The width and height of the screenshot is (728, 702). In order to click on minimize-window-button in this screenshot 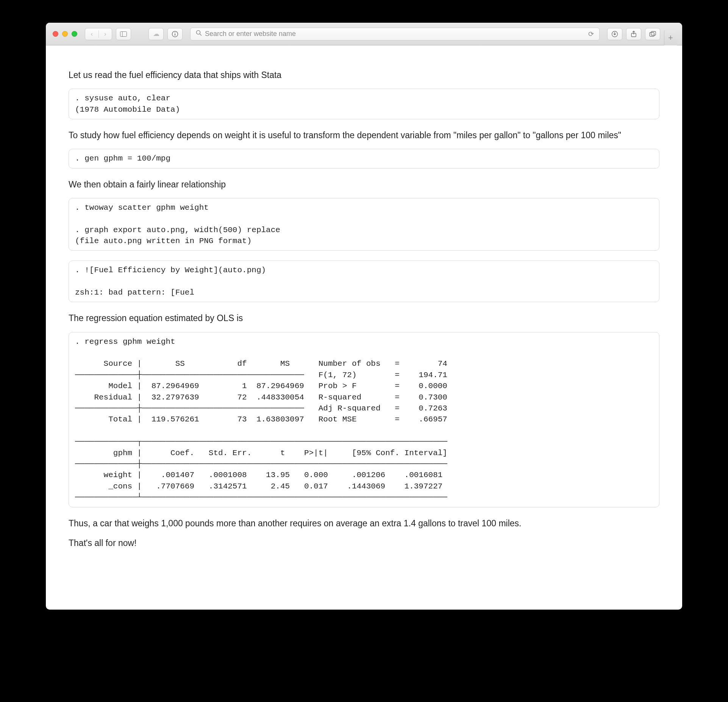, I will do `click(65, 34)`.